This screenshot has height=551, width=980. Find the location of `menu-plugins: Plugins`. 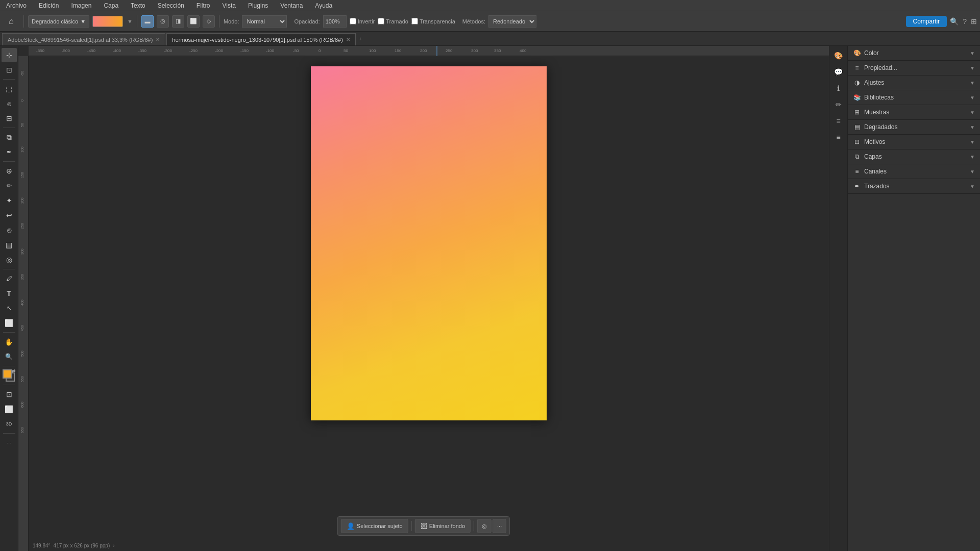

menu-plugins: Plugins is located at coordinates (258, 6).